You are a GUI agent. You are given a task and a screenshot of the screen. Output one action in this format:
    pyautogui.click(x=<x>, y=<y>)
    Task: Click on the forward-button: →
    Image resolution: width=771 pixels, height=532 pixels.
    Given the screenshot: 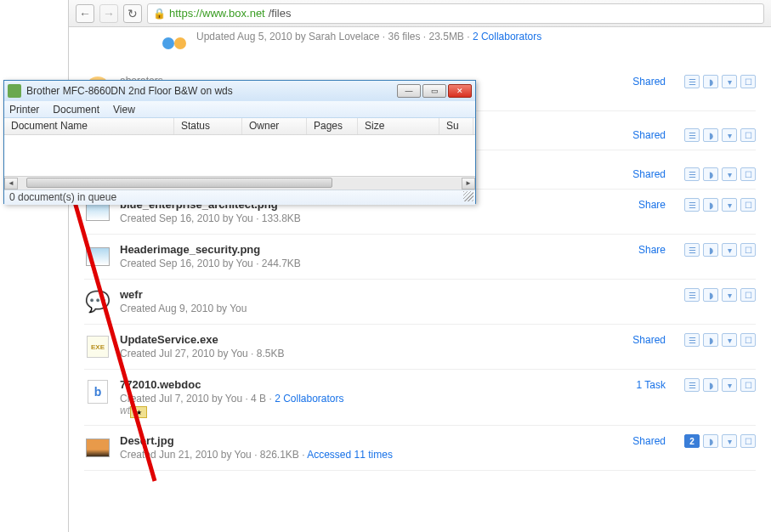 What is the action you would take?
    pyautogui.click(x=109, y=14)
    